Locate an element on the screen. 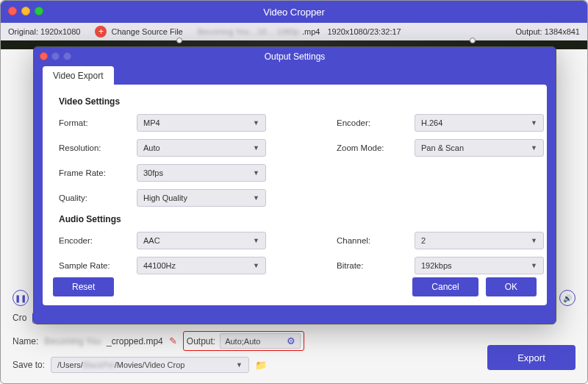 The width and height of the screenshot is (588, 384). resolution-value: Auto is located at coordinates (151, 148).